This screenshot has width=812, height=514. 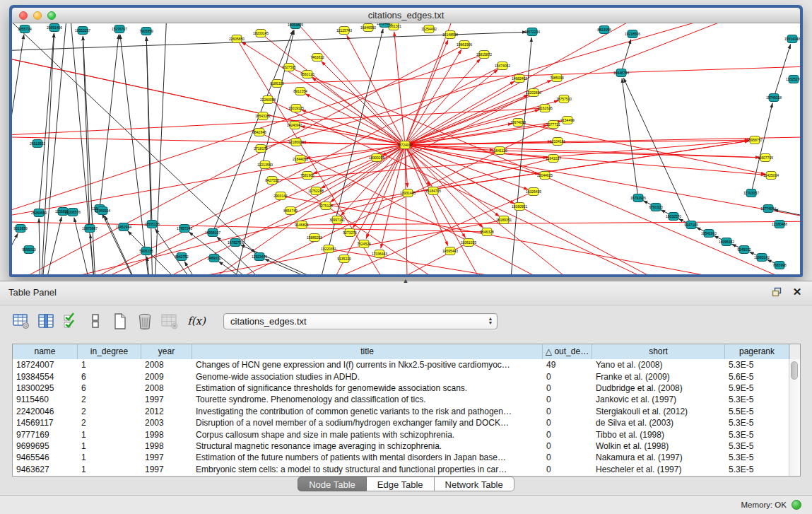 What do you see at coordinates (302, 225) in the screenshot?
I see `graph-node: 9146821` at bounding box center [302, 225].